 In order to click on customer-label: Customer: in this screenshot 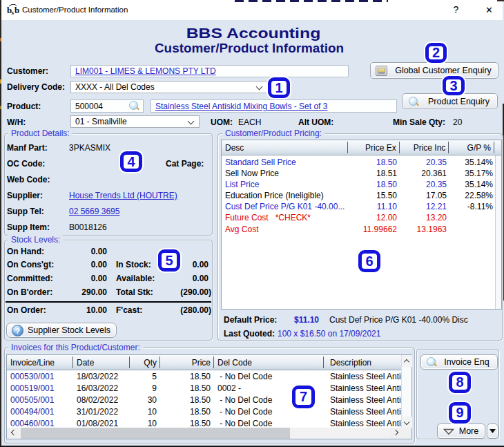, I will do `click(28, 71)`.